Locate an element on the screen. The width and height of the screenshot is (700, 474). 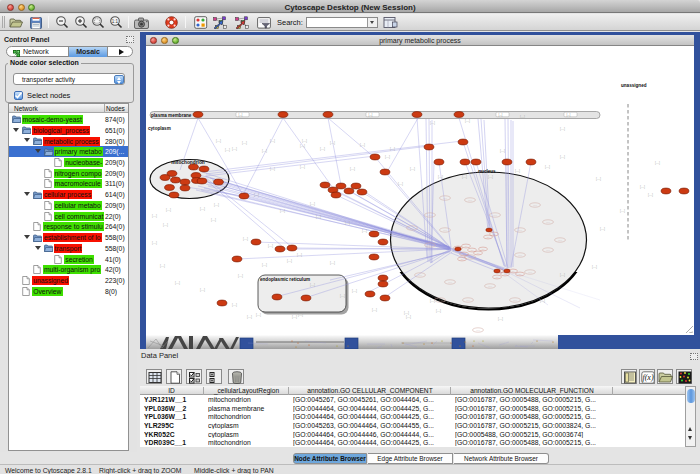
svg-text: plasma membrane is located at coordinates (172, 116).